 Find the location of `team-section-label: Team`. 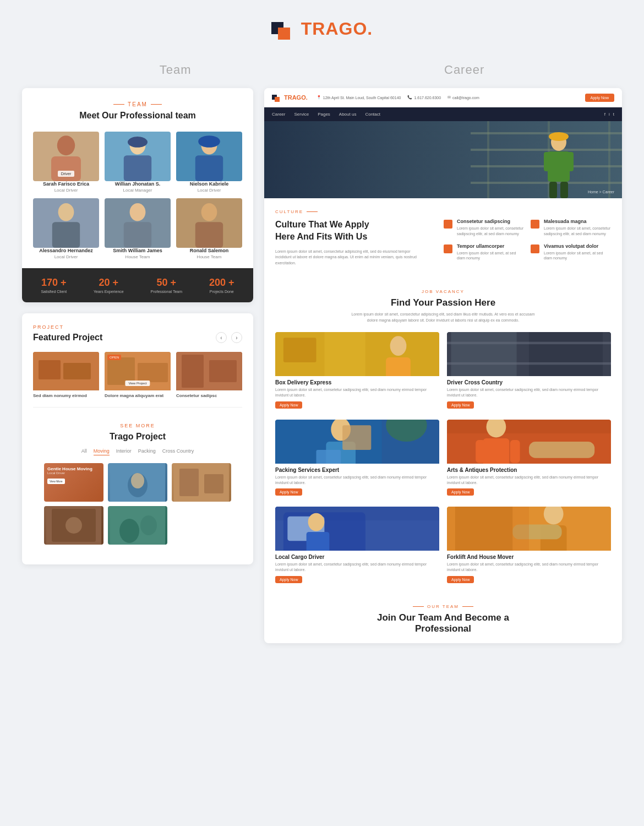

team-section-label: Team is located at coordinates (176, 70).